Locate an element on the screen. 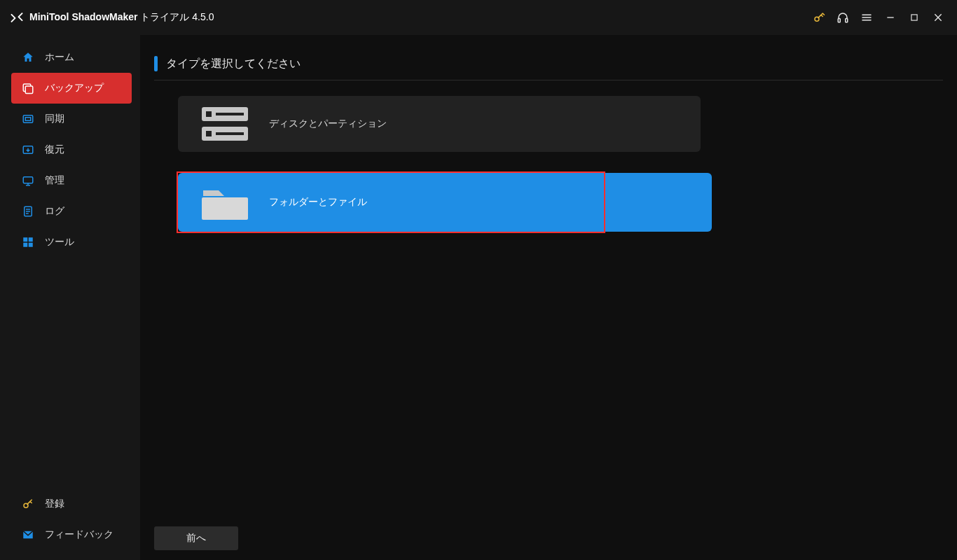  key-icon is located at coordinates (28, 504).